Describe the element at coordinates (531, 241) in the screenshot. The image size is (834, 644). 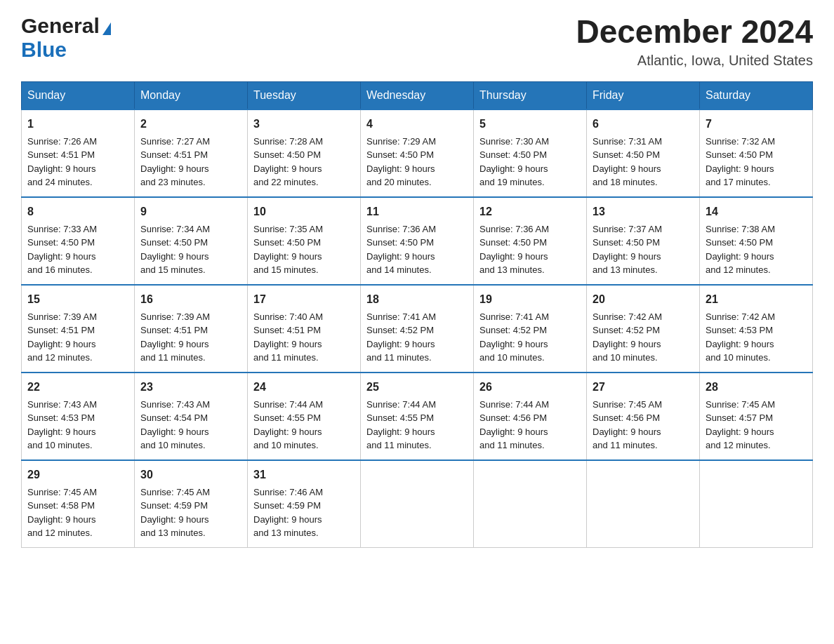
I see `calendar-cell: 12 Sunrise: 7:36 AMSunset: 4:50 PMDaylig…` at that location.